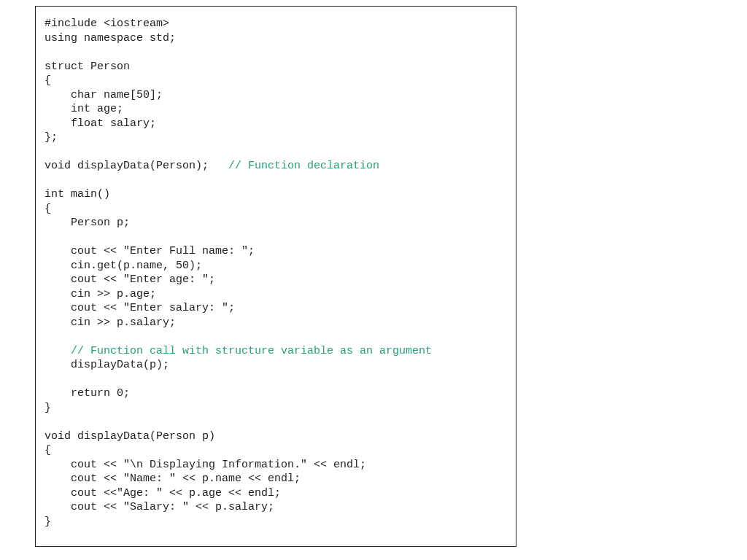  Describe the element at coordinates (159, 508) in the screenshot. I see `code-line: cout << "Salary: " << p.salary;` at that location.